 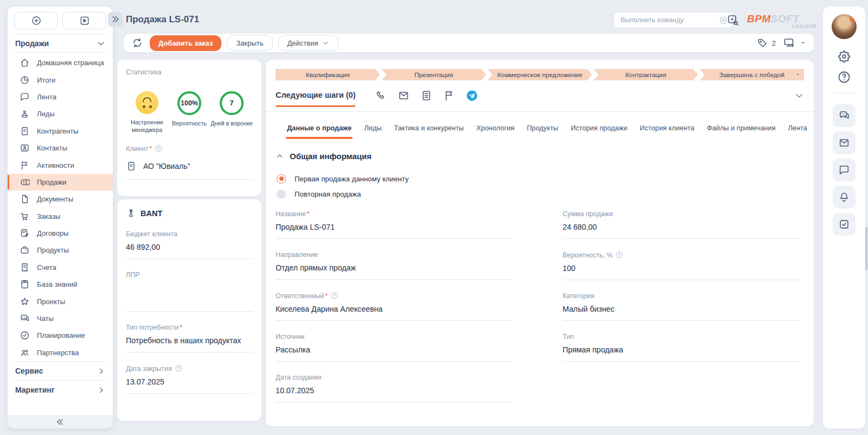 What do you see at coordinates (844, 224) in the screenshot?
I see `tasks-button` at bounding box center [844, 224].